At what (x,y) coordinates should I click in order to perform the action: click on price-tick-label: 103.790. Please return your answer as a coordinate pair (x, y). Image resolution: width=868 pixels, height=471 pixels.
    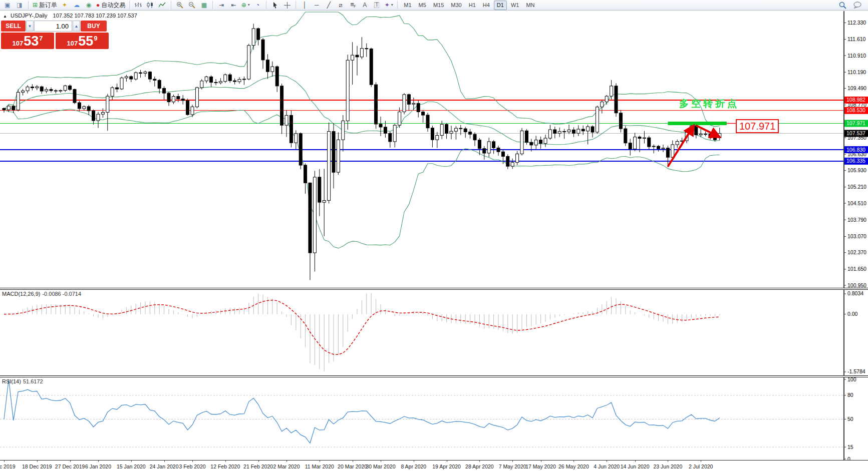
    Looking at the image, I should click on (857, 220).